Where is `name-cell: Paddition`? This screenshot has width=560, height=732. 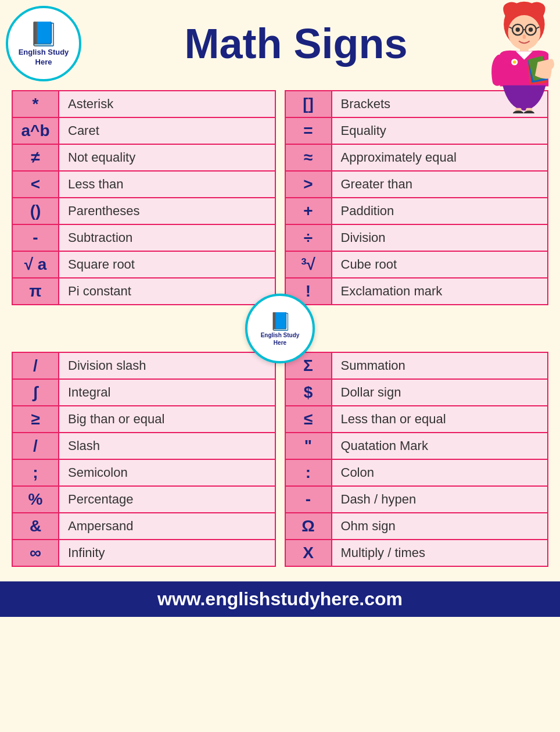
name-cell: Paddition is located at coordinates (440, 211).